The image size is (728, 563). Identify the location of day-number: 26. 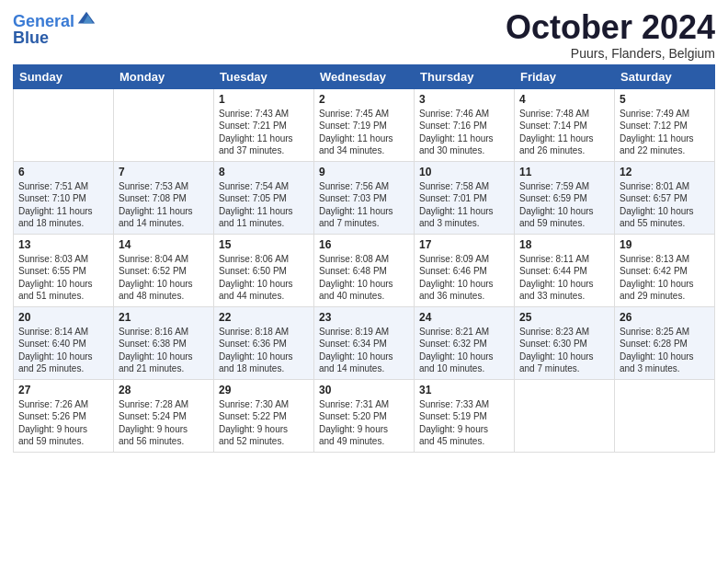
(665, 317).